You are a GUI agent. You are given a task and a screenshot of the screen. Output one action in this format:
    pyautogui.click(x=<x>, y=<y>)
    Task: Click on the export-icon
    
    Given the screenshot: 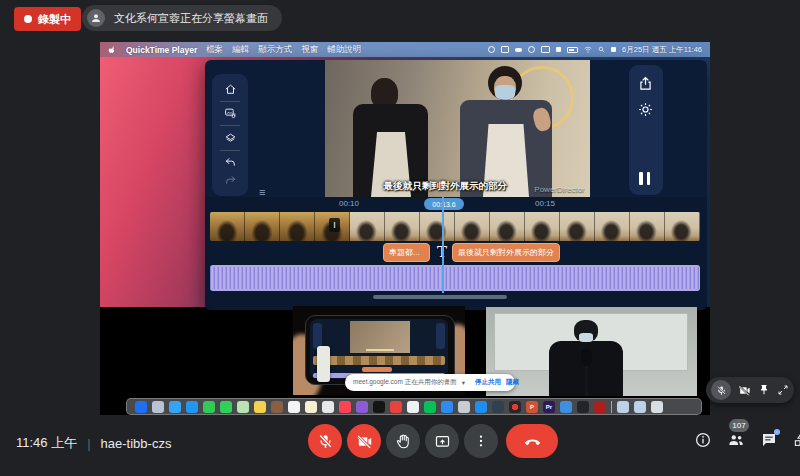 What is the action you would take?
    pyautogui.click(x=646, y=84)
    